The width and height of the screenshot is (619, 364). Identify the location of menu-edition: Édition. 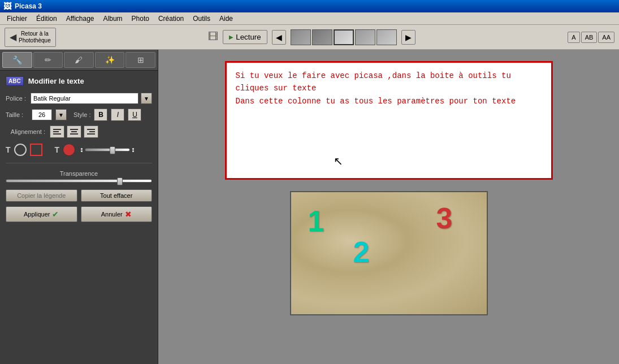
(46, 19).